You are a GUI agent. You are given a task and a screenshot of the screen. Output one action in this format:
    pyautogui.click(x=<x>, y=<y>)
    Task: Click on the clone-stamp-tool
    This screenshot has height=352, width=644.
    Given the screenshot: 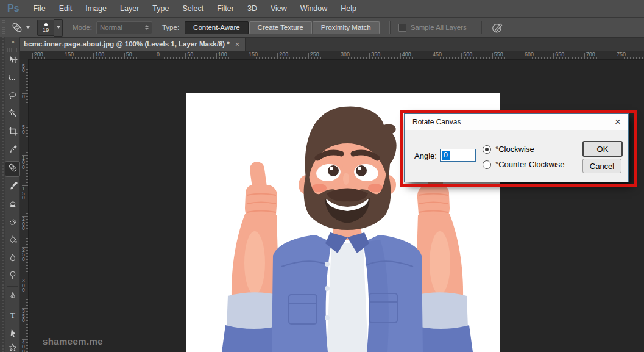 What is the action you would take?
    pyautogui.click(x=12, y=204)
    